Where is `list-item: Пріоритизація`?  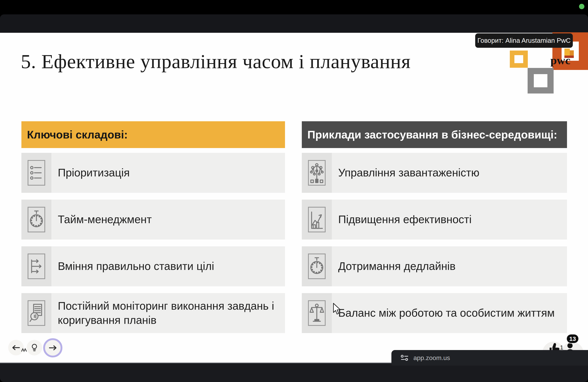 list-item: Пріоритизація is located at coordinates (153, 173).